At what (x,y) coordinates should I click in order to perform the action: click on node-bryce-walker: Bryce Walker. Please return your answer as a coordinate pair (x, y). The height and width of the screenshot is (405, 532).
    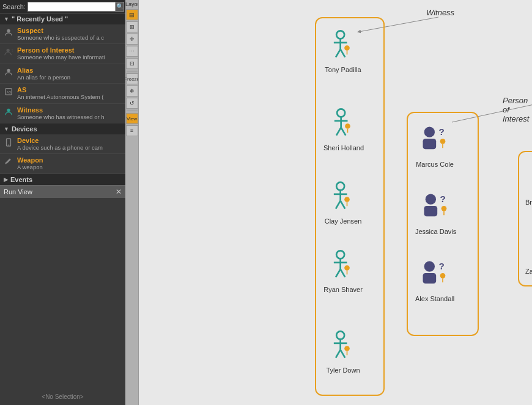
    Looking at the image, I should click on (528, 181).